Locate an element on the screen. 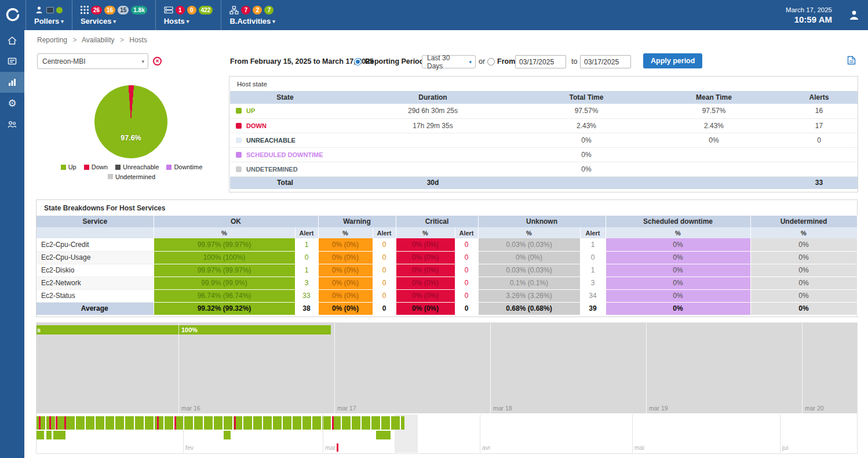 The height and width of the screenshot is (458, 868). total-time-cell: 97.57% is located at coordinates (586, 111).